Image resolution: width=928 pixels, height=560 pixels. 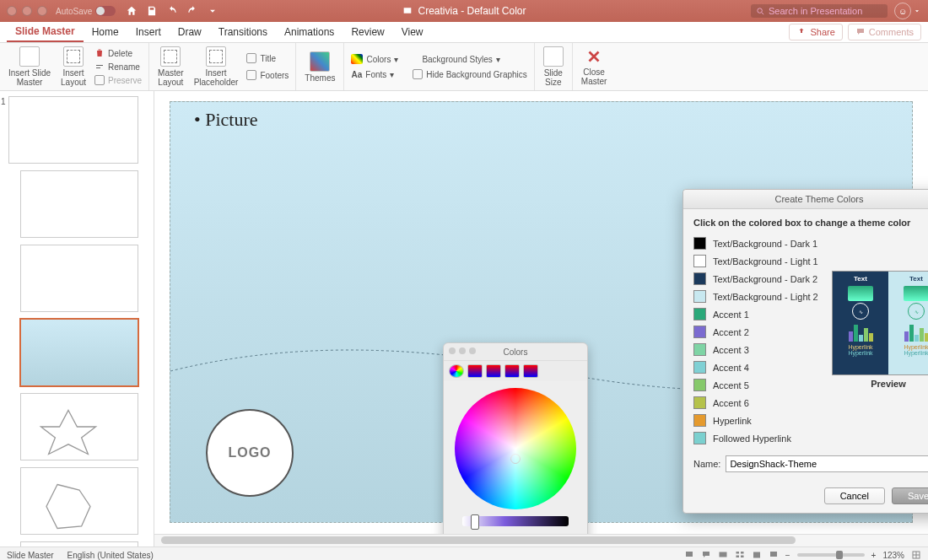 What do you see at coordinates (320, 67) in the screenshot?
I see `themes-button: Themes` at bounding box center [320, 67].